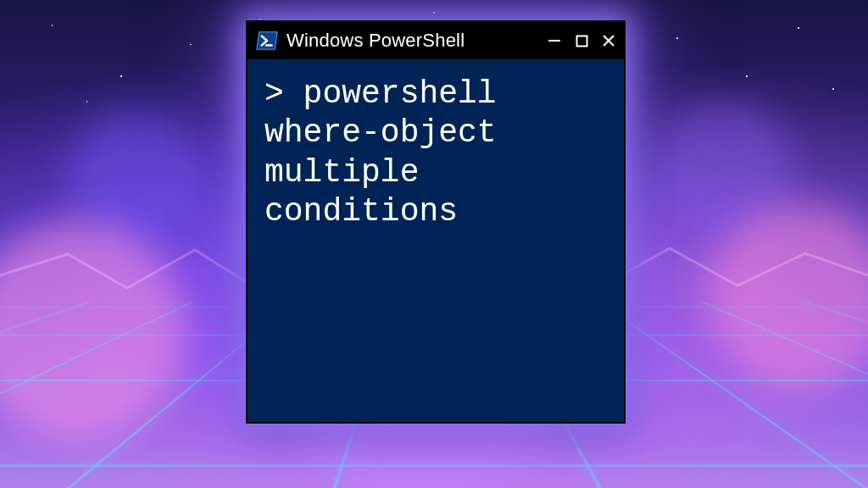 The width and height of the screenshot is (868, 488). Describe the element at coordinates (581, 41) in the screenshot. I see `window-controls` at that location.